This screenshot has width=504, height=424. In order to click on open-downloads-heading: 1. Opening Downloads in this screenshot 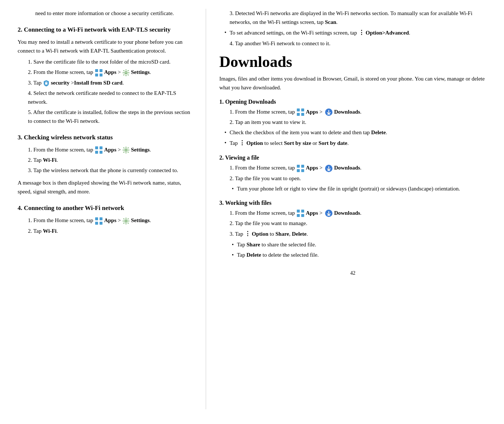, I will do `click(353, 102)`.